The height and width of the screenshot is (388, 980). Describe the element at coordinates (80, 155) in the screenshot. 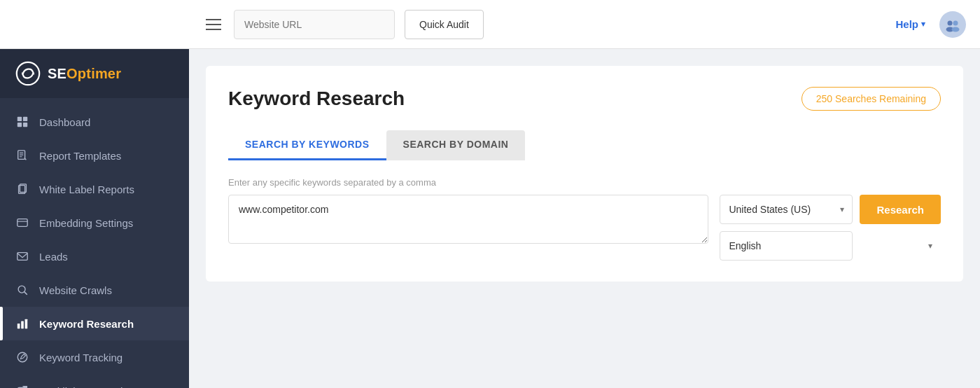

I see `sidebar-item-label: Report Templates` at that location.